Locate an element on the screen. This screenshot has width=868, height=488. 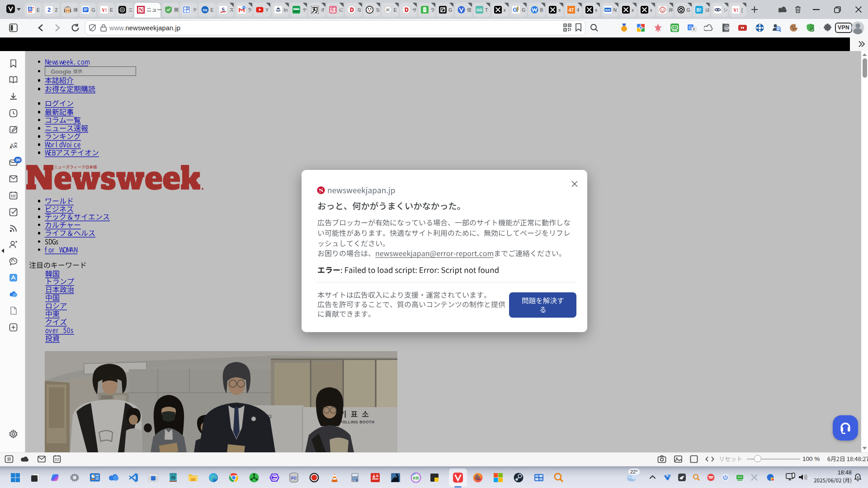
svg-text: 2 is located at coordinates (49, 10).